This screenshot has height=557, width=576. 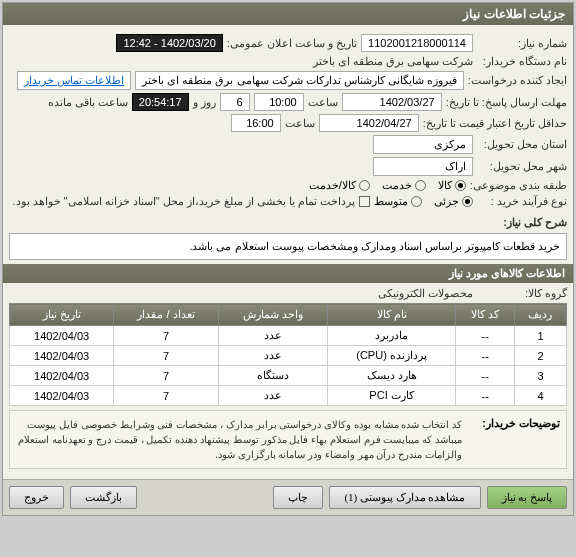 I want to click on table-row: 2--پردازنده (CPU)عدد71402/04/03, so click(x=288, y=356).